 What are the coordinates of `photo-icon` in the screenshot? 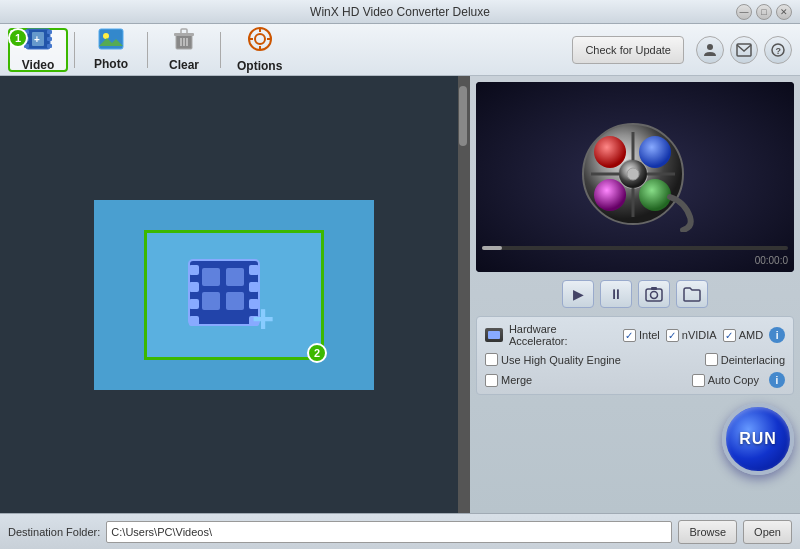 It's located at (111, 42).